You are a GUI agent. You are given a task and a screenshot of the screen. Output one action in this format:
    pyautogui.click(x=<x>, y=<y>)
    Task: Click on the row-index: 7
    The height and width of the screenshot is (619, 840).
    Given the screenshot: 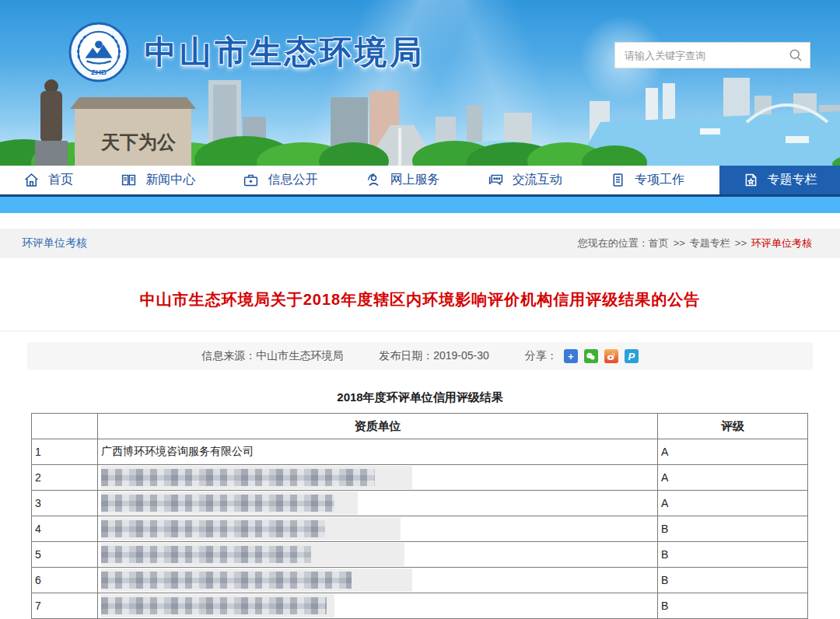 What is the action you would take?
    pyautogui.click(x=65, y=607)
    